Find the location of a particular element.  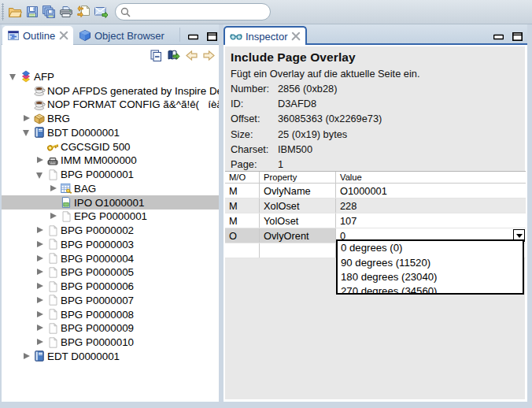

tree-item-bpg-p0000003: BPG P0000003 is located at coordinates (110, 245).